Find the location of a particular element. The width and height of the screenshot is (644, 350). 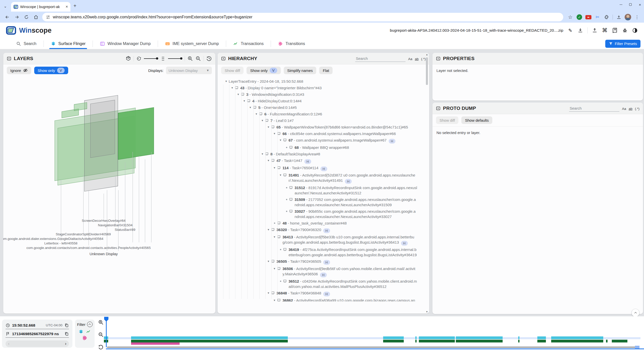

filter-collapse-button is located at coordinates (90, 324).